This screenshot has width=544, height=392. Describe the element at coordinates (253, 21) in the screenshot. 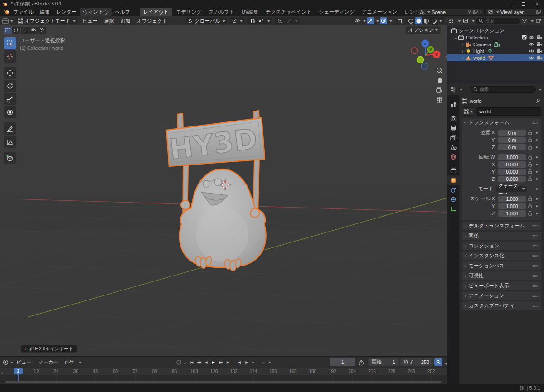

I see `snap-magnet-icon` at that location.